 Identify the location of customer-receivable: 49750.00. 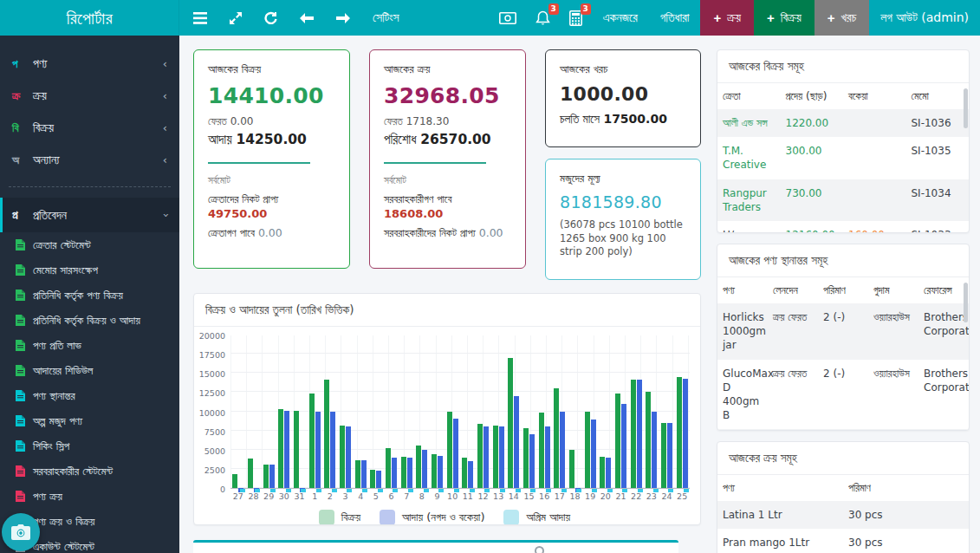
(272, 213).